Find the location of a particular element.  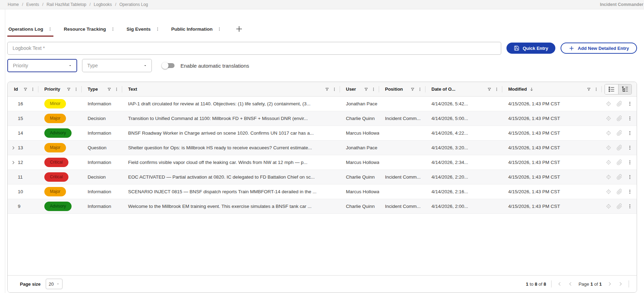

breadcrumb-item-event-name: Rail HazMat Tabletop is located at coordinates (66, 5).